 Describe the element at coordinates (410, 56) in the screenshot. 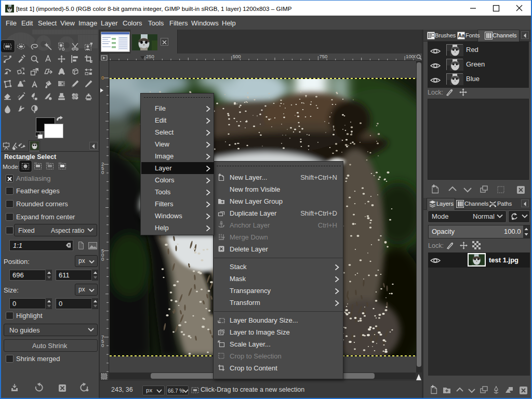

I see `svg-text: 1000` at that location.